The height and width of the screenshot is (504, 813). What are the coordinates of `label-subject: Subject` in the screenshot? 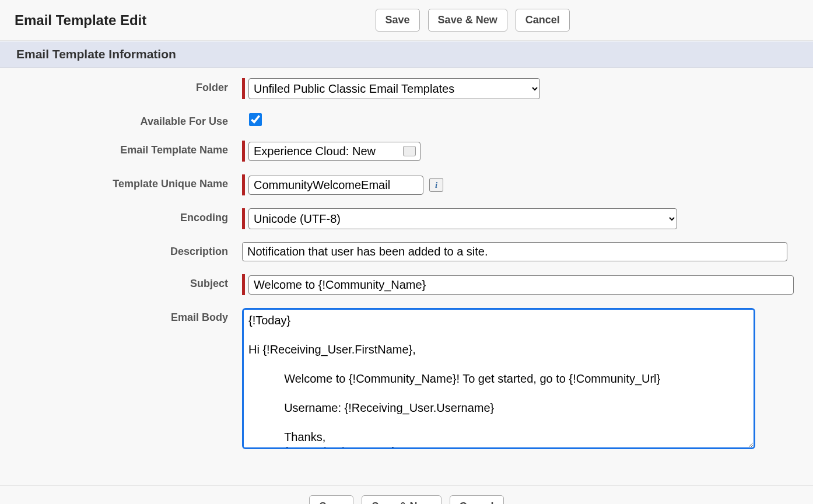 It's located at (127, 282).